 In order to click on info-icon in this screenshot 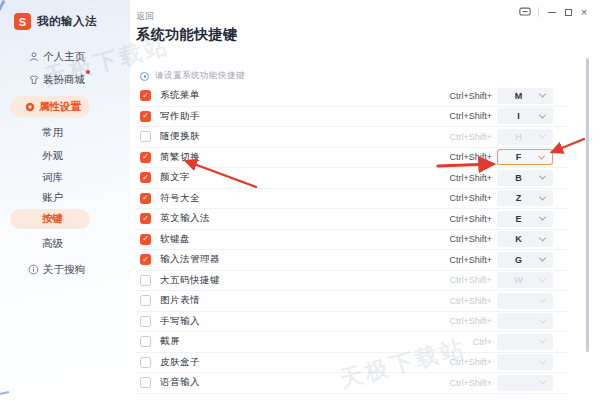, I will do `click(34, 270)`.